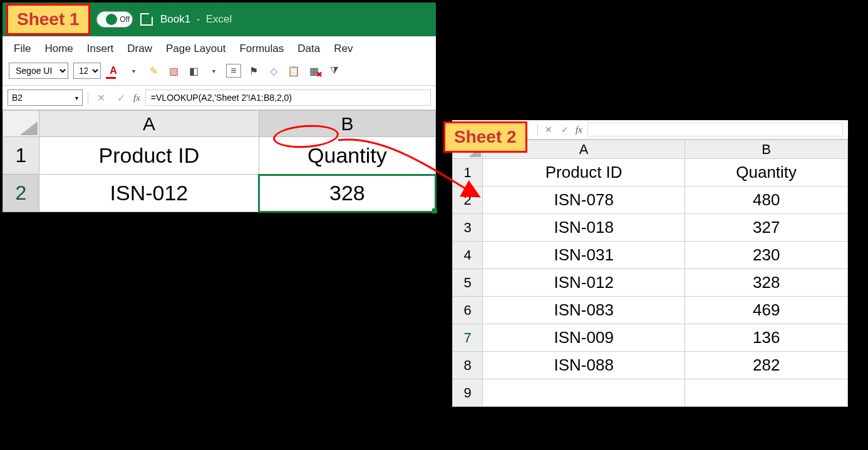  What do you see at coordinates (314, 71) in the screenshot?
I see `clear-table-icon: ▦✖` at bounding box center [314, 71].